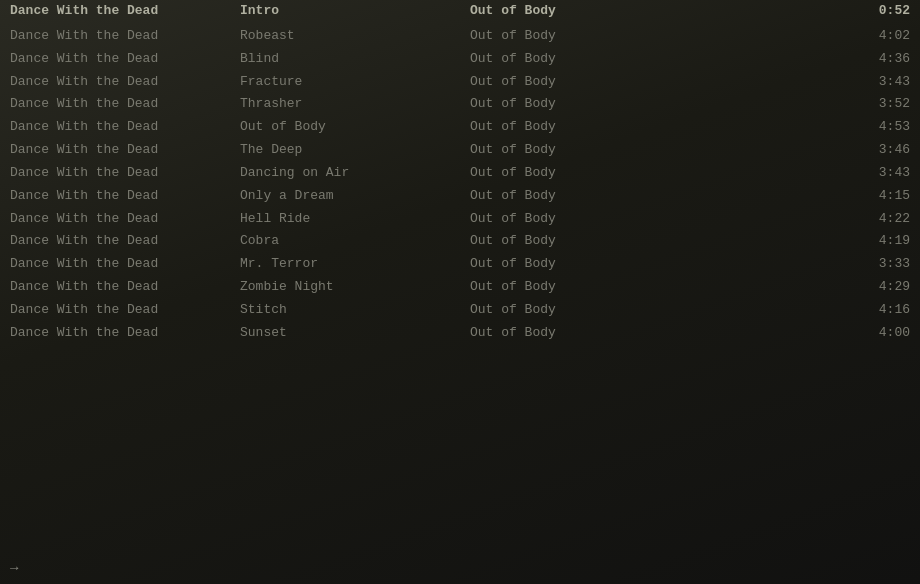  Describe the element at coordinates (355, 150) in the screenshot. I see `track-title: The Deep` at that location.